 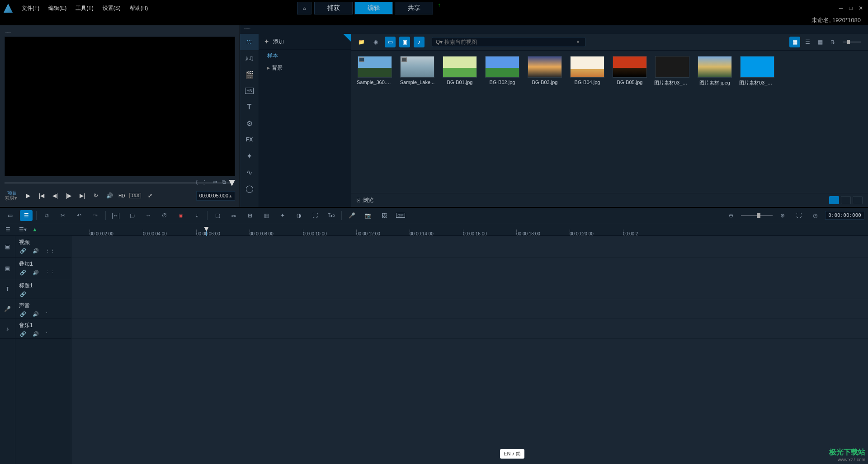 I want to click on home-button: ⌂, so click(x=304, y=8).